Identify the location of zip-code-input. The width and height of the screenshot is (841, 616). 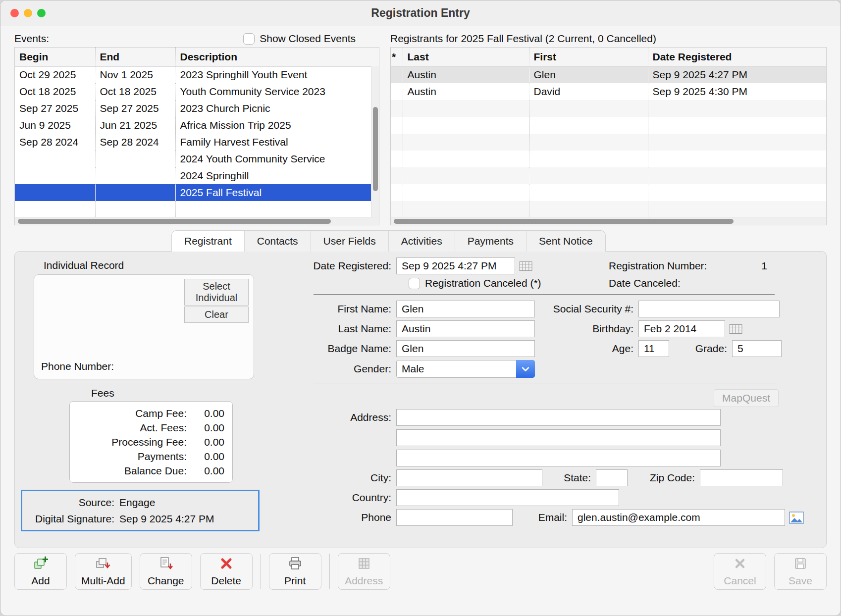
(741, 478).